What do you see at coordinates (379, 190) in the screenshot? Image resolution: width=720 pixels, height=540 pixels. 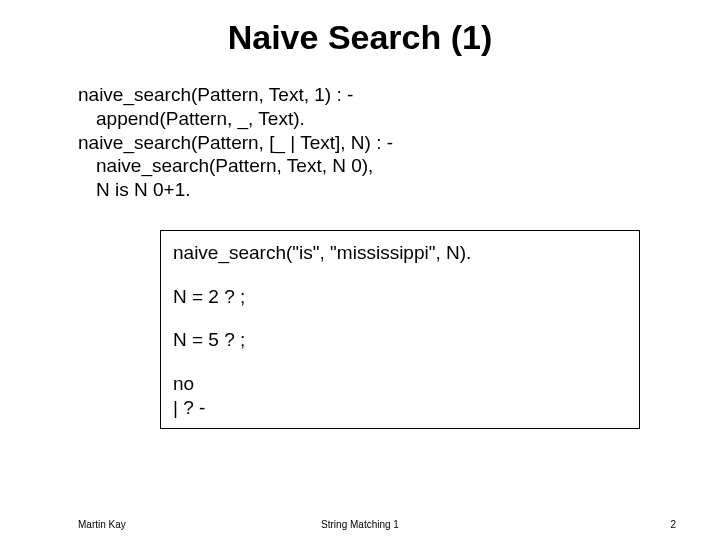 I see `code-line-5: N is N 0+1.` at bounding box center [379, 190].